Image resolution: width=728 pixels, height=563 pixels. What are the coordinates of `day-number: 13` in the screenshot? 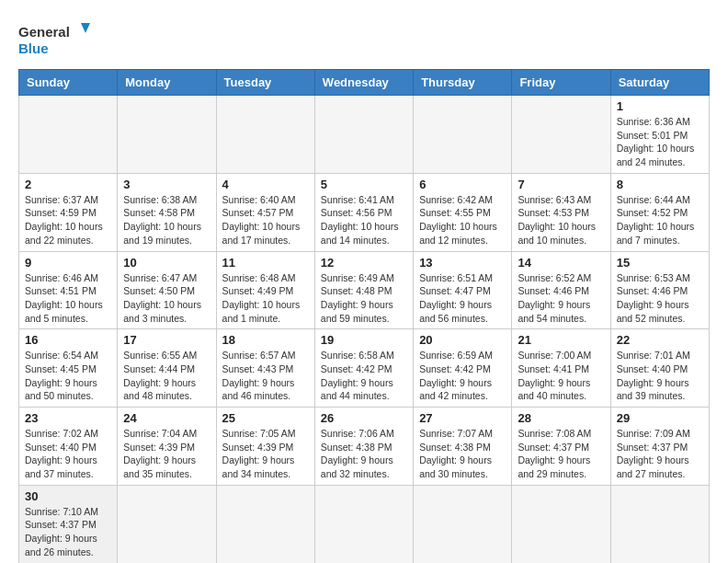 It's located at (462, 263).